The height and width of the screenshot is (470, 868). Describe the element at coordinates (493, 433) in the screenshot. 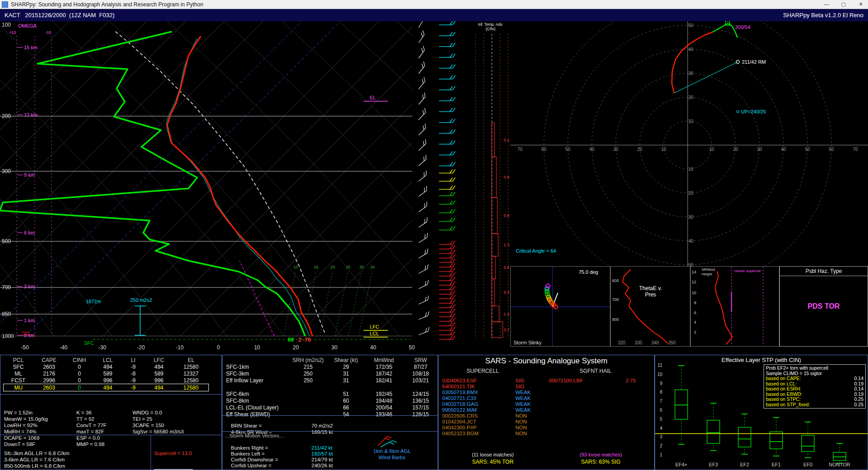

I see `sars-match: 04052323.BGMNON` at that location.